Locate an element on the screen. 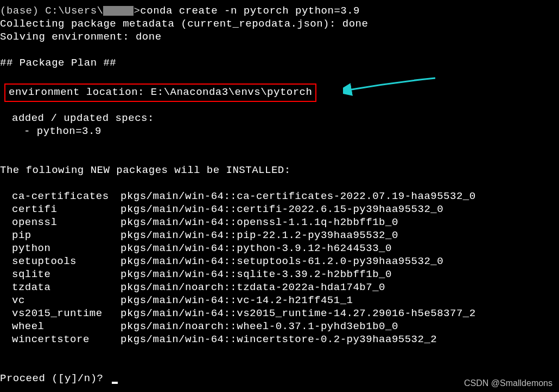  package-name: ca-certificates is located at coordinates (66, 196).